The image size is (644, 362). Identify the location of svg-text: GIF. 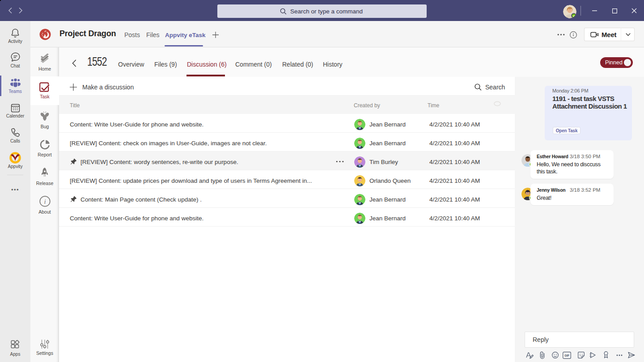
(567, 356).